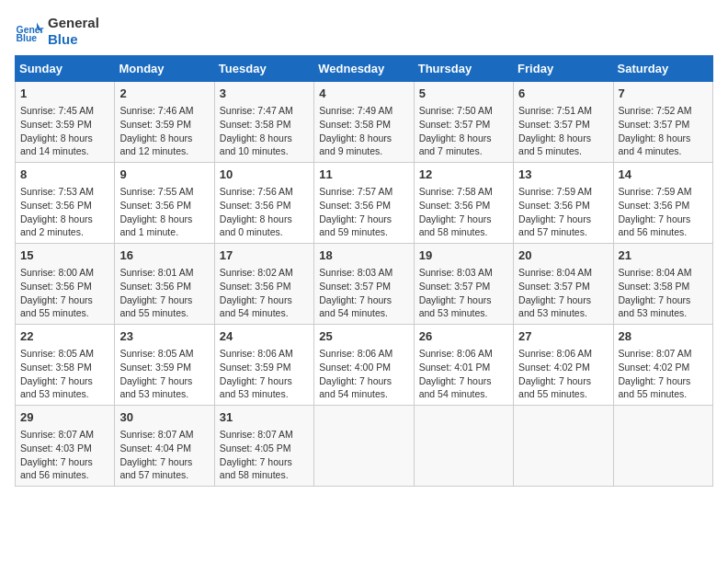  I want to click on header-day-monday: Monday, so click(165, 69).